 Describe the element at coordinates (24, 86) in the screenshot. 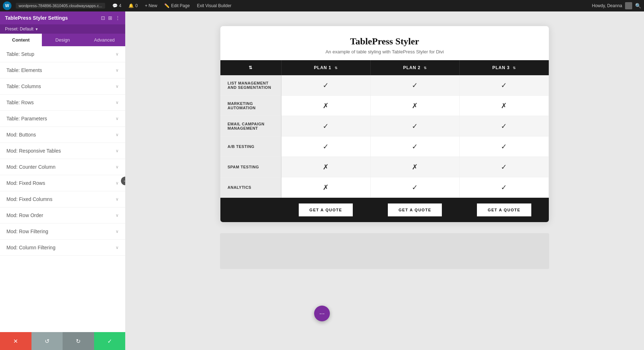

I see `item-label: Table: Columns` at that location.